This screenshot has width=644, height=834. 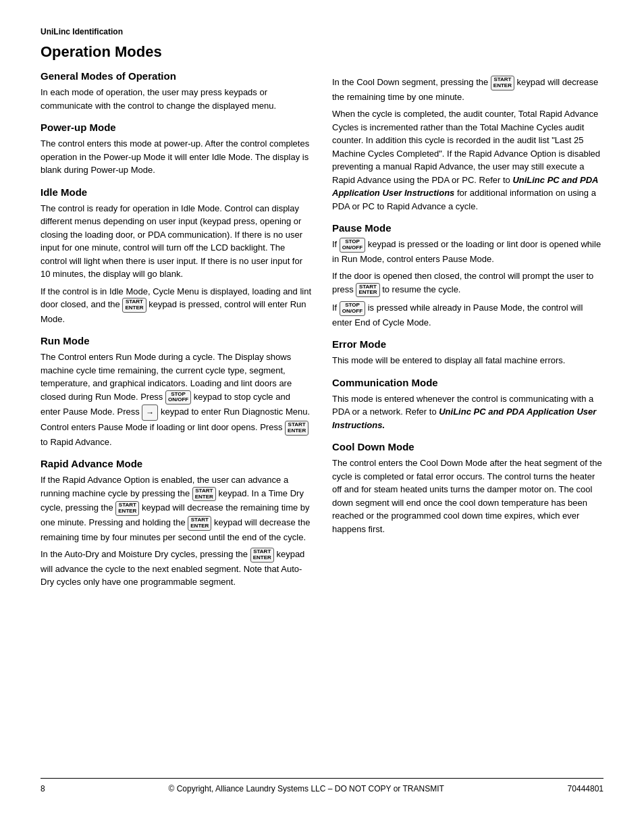 What do you see at coordinates (502, 83) in the screenshot?
I see `start-enter-keypad-cooldown-rapid: STARTENTER` at bounding box center [502, 83].